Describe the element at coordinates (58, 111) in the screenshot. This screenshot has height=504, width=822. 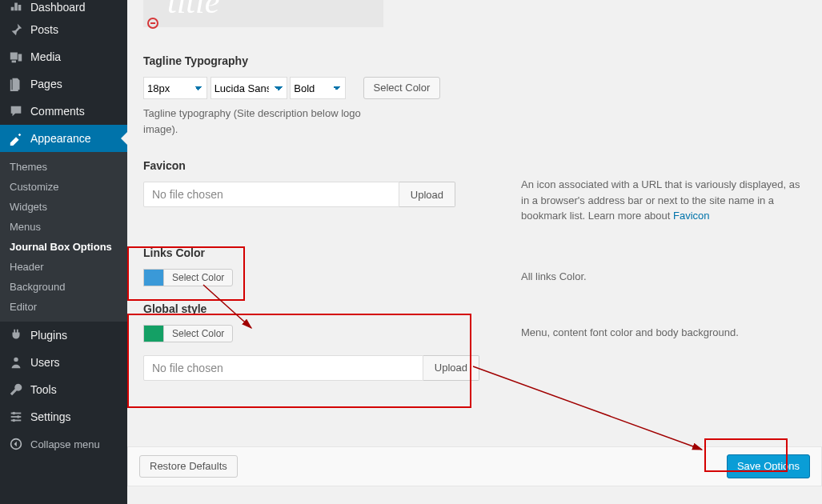
I see `sidebar-label: Comments` at that location.